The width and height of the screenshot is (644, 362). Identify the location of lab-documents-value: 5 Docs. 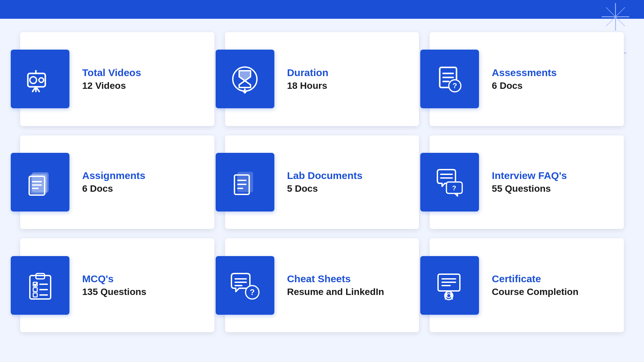
(325, 189).